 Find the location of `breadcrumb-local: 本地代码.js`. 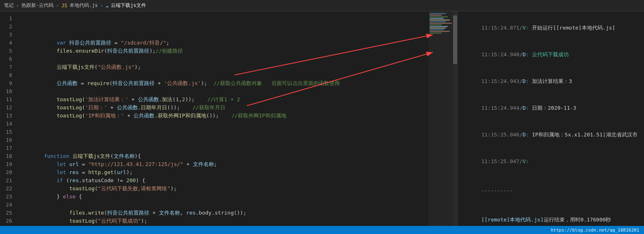

breadcrumb-local: 本地代码.js is located at coordinates (84, 6).